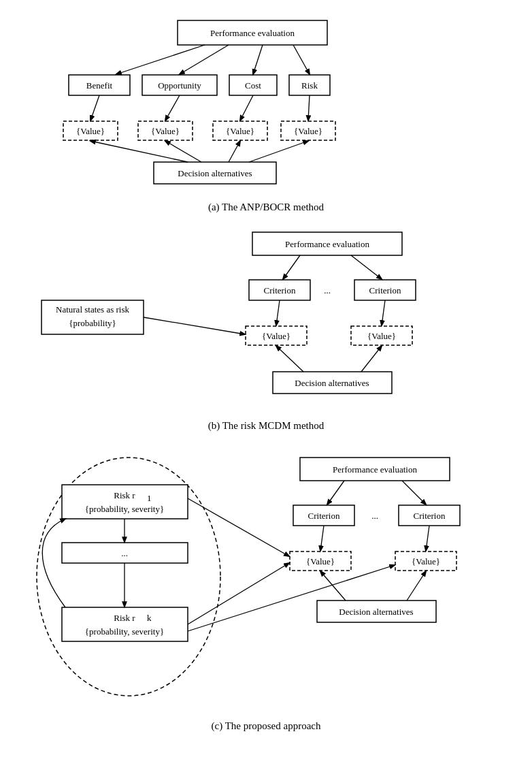 Image resolution: width=532 pixels, height=768 pixels. I want to click on risk-rk-sub: k, so click(150, 618).